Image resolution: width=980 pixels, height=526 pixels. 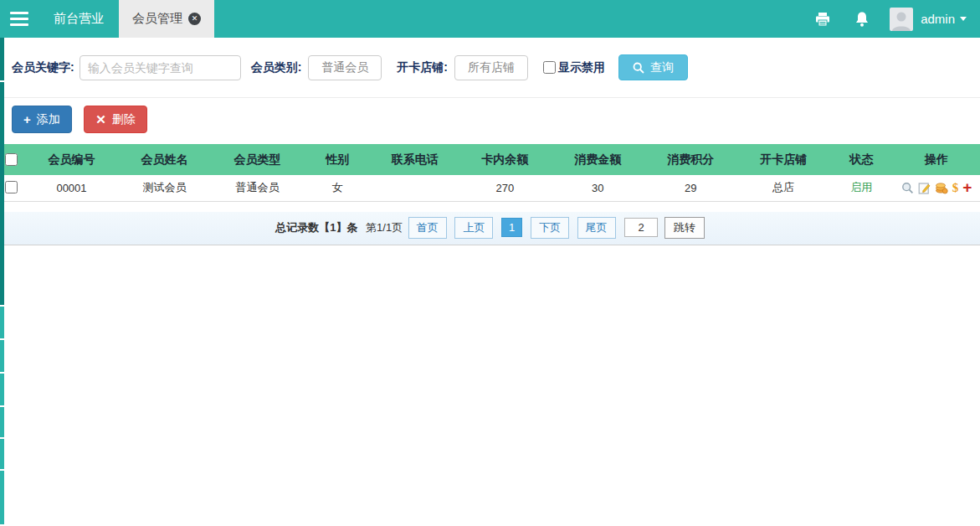 What do you see at coordinates (79, 18) in the screenshot?
I see `tab-label: 前台营业` at bounding box center [79, 18].